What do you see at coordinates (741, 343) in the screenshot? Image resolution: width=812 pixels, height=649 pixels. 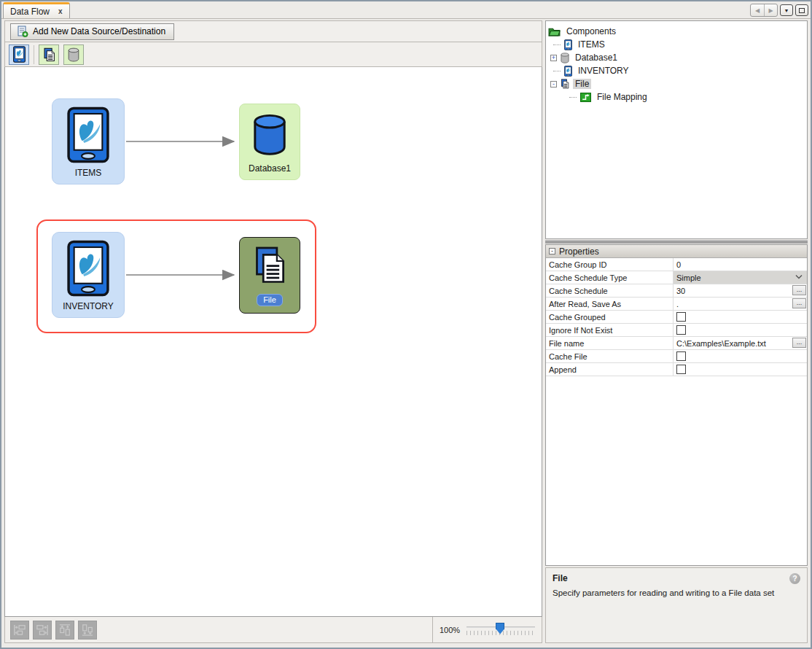 I see `property-value-field: C:\Examples\Example.txt ...` at bounding box center [741, 343].